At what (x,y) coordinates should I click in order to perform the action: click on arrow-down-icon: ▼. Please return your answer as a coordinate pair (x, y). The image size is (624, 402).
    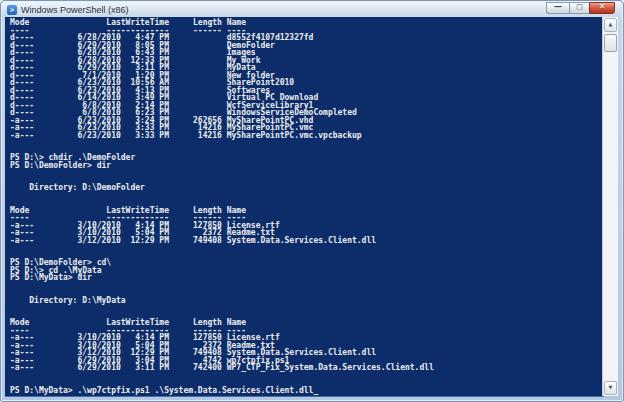
    Looking at the image, I should click on (610, 388).